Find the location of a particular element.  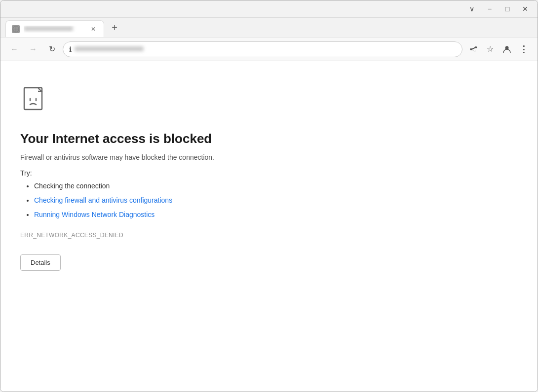

tab-close-button: ✕ is located at coordinates (93, 29).